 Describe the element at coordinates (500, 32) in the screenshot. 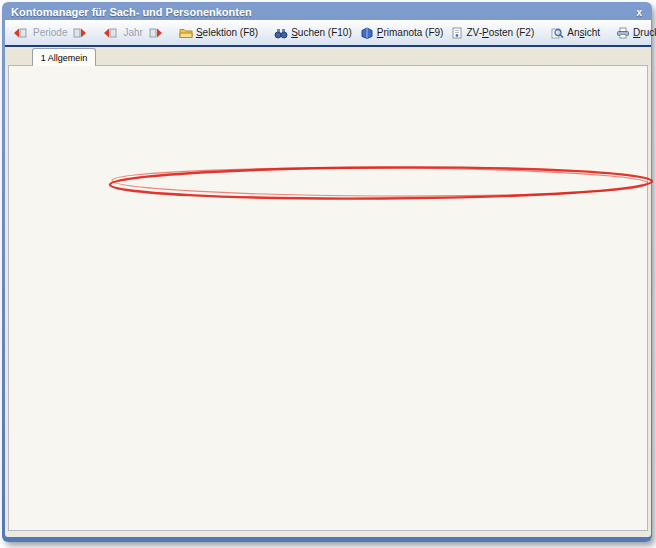

I see `zv-posten-button-label: ZV-Posten (F2)` at that location.